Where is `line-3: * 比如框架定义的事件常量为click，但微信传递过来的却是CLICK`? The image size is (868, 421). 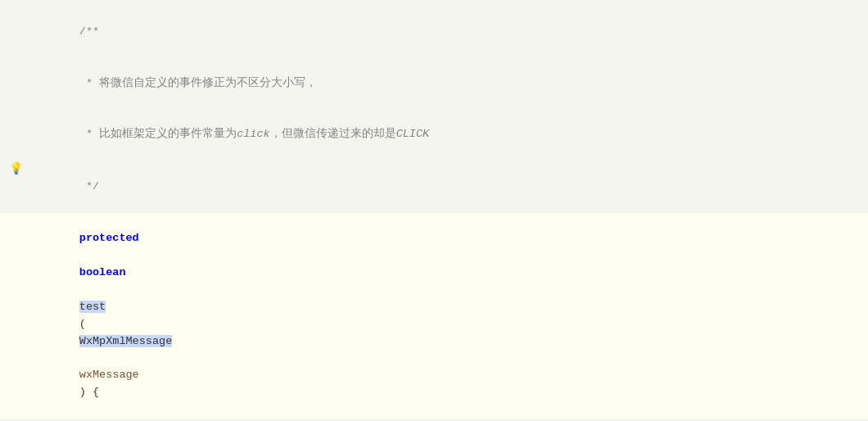
line-3: * 比如框架定义的事件常量为click，但微信传递过来的却是CLICK is located at coordinates (434, 136).